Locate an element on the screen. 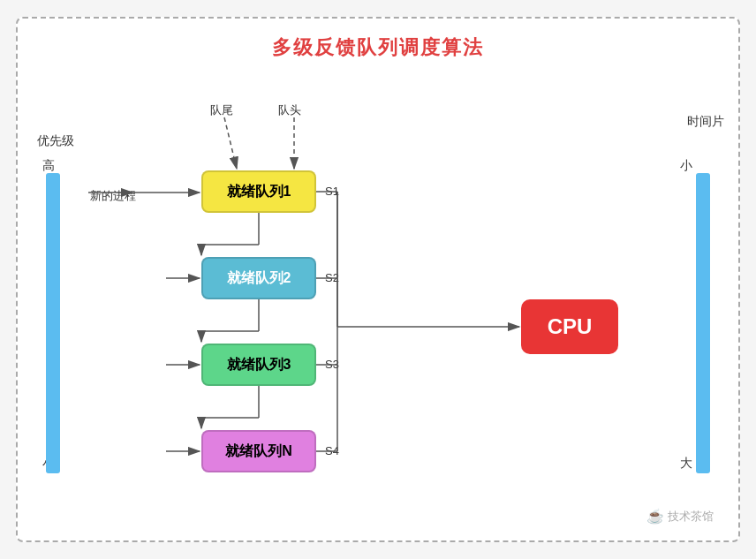 This screenshot has width=756, height=559. new-process-label: 新的进程 is located at coordinates (113, 196).